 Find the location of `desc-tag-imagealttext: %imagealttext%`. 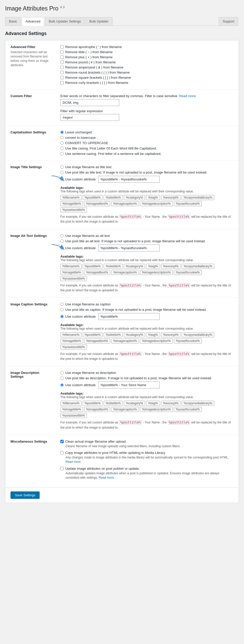

desc-tag-imagealttext: %imagealttext% is located at coordinates (97, 409).